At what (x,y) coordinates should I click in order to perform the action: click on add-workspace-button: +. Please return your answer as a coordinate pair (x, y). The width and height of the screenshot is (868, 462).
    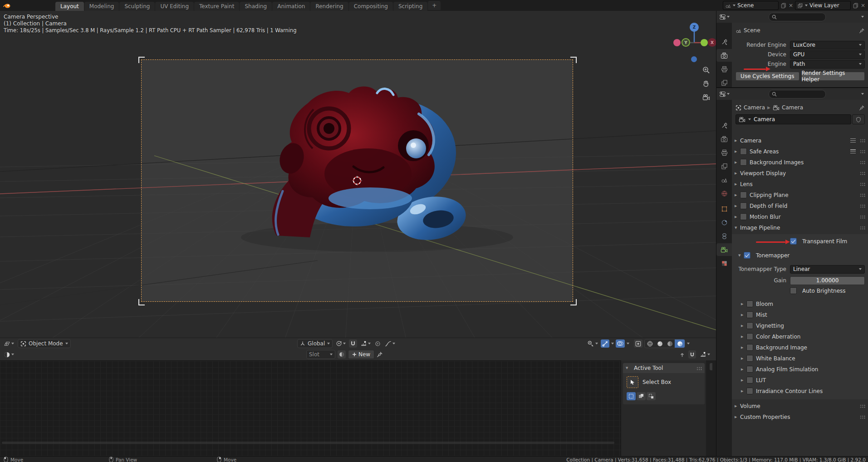
    Looking at the image, I should click on (434, 5).